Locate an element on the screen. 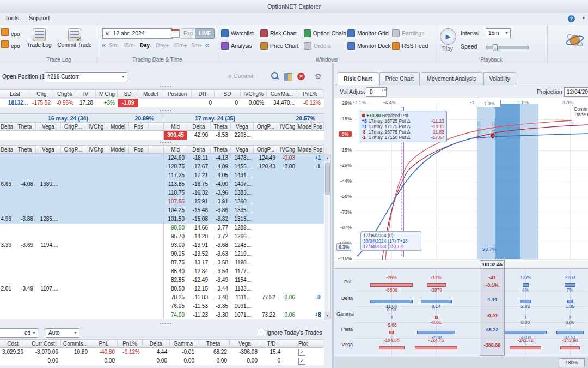  totals-row: 3,029.20-3,070.0010.80-40.80-0.12%4.44-0… is located at coordinates (162, 352).